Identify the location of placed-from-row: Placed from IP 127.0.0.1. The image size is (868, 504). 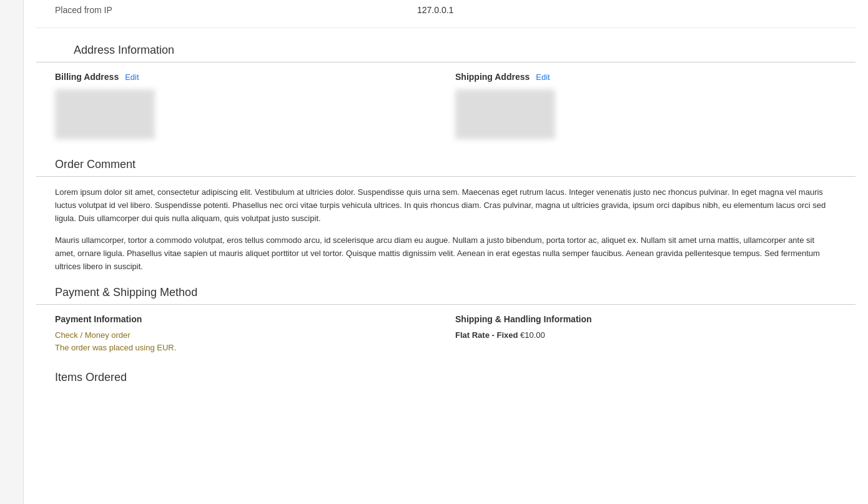
(446, 14).